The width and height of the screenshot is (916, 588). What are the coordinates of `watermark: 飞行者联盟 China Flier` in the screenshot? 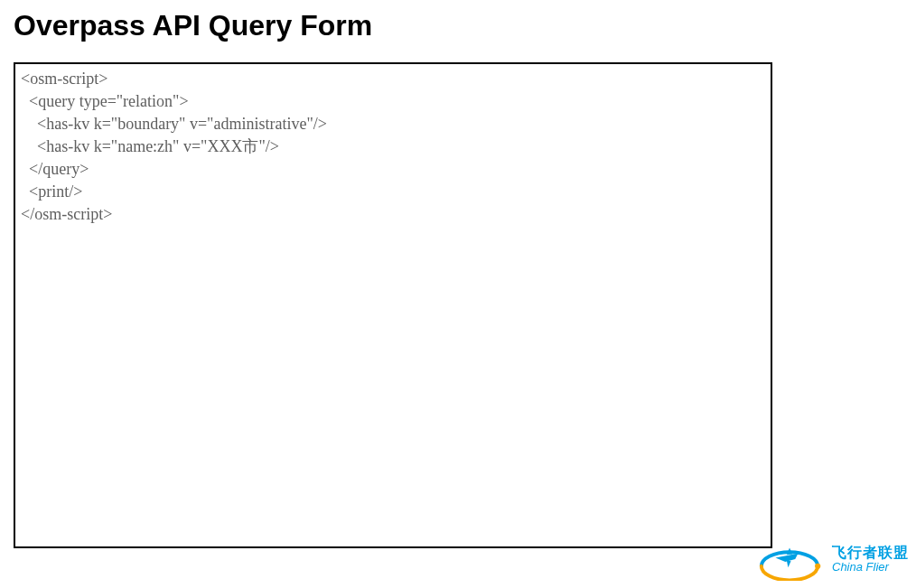 It's located at (831, 559).